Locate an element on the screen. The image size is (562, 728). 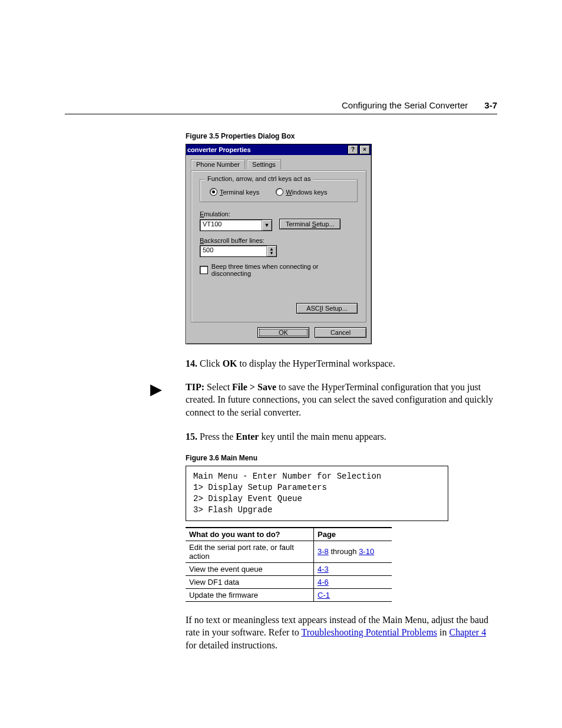
tab-strip: Phone Number Settings is located at coordinates (279, 164).